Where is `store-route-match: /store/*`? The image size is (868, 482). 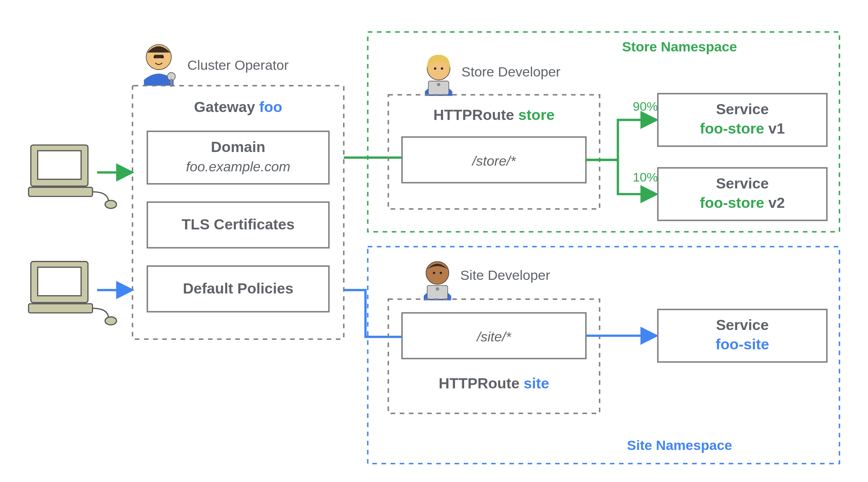 store-route-match: /store/* is located at coordinates (494, 161).